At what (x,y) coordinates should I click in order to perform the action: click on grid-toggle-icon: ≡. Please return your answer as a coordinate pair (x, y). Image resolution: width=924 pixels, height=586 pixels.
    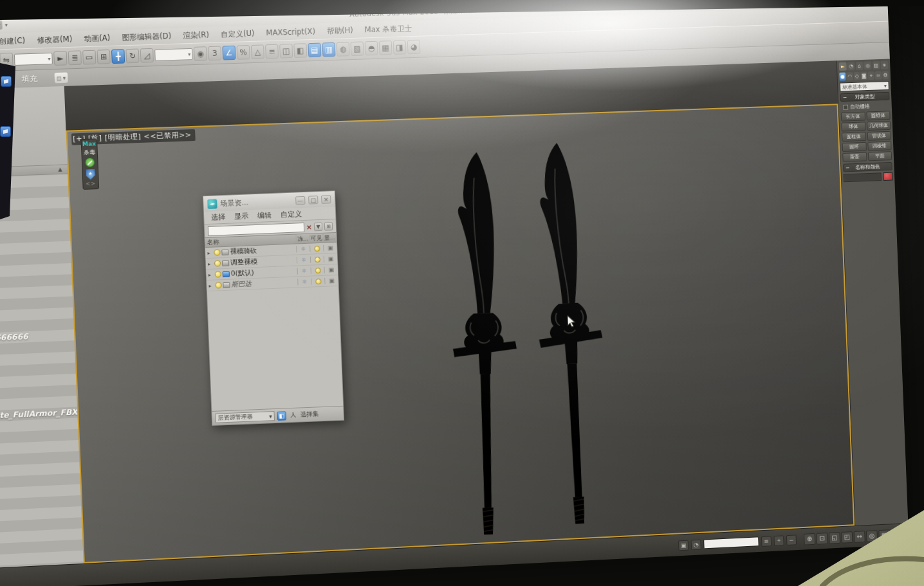
    Looking at the image, I should click on (766, 542).